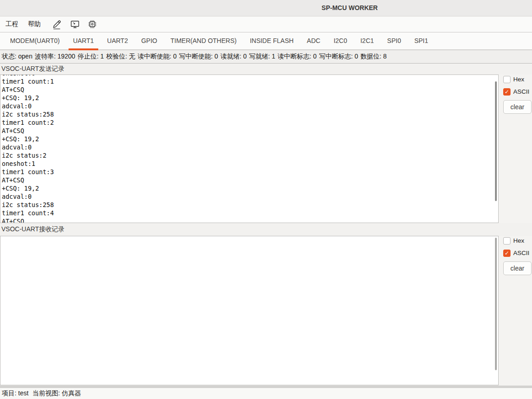 This screenshot has width=532, height=399. What do you see at coordinates (340, 41) in the screenshot?
I see `tab-i2c0: I2C0` at bounding box center [340, 41].